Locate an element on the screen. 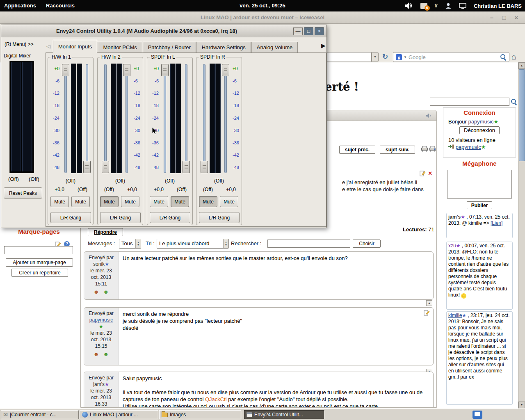 This screenshot has height=420, width=525. search-input: g ▼ Google is located at coordinates (451, 57).